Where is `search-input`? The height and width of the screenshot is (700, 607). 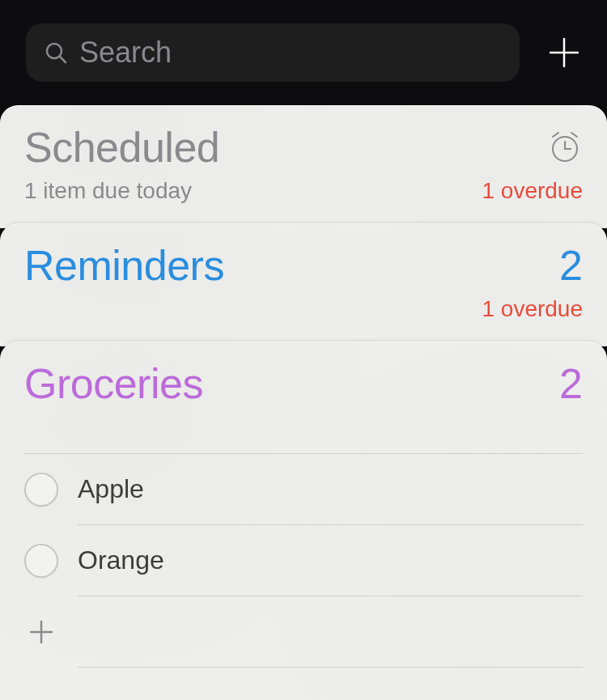 search-input is located at coordinates (291, 53).